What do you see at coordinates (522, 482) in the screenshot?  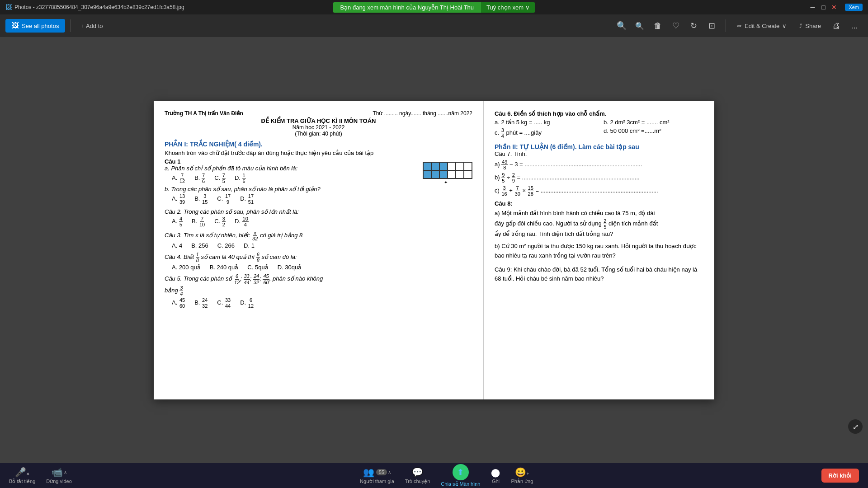 I see `reactions-label: Phản ứng` at bounding box center [522, 482].